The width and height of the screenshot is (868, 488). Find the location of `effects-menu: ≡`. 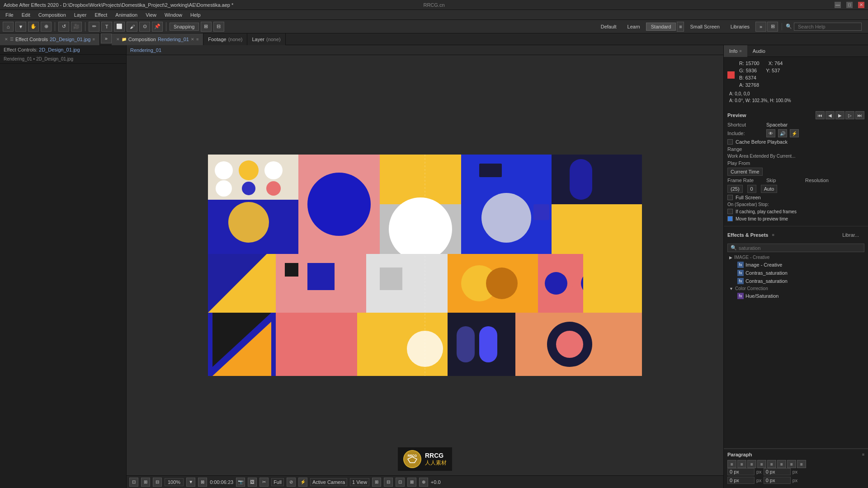

effects-menu: ≡ is located at coordinates (773, 235).